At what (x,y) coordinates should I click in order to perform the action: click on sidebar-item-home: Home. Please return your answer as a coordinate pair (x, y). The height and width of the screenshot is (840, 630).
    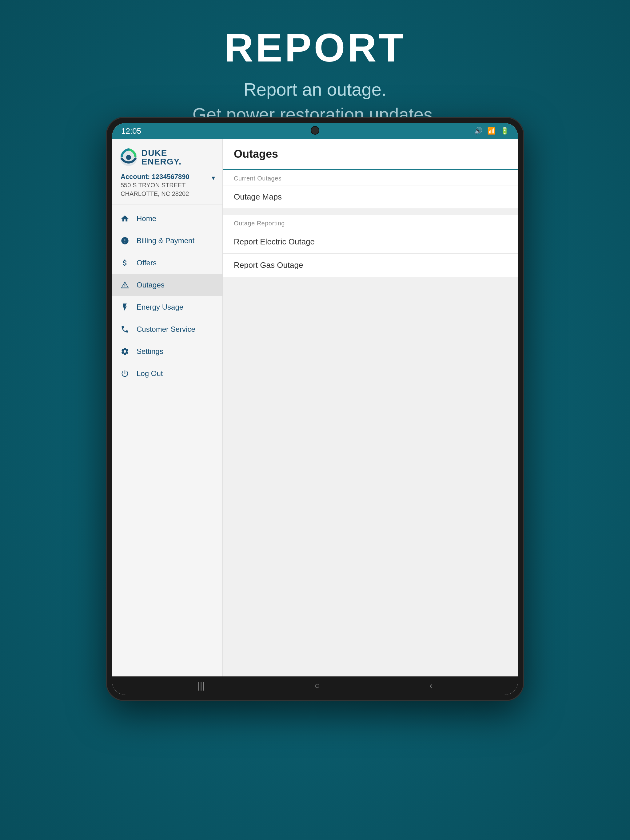
    Looking at the image, I should click on (167, 219).